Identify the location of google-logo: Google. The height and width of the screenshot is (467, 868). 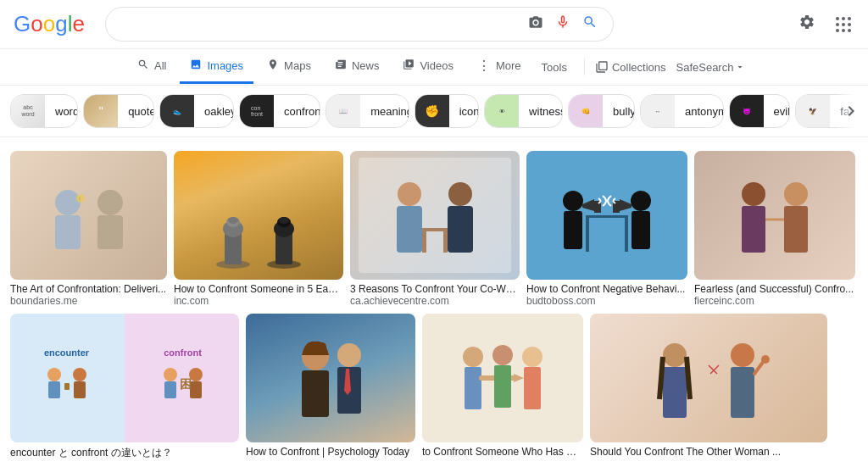
(49, 24).